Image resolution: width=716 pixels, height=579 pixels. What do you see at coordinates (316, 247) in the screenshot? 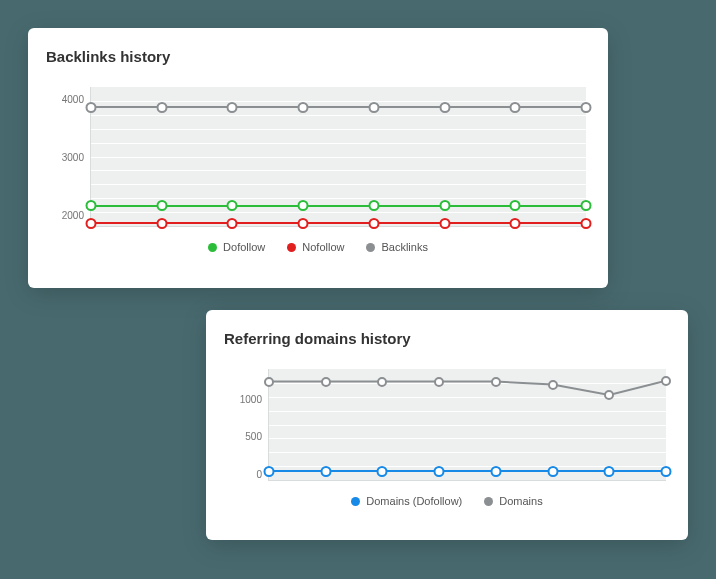
I see `legend-item-nofollow: Nofollow` at bounding box center [316, 247].